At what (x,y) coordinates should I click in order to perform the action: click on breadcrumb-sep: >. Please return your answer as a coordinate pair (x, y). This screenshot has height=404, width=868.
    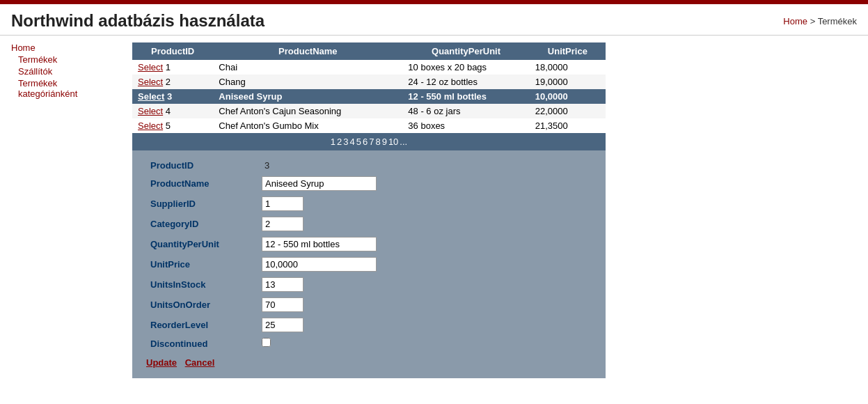
    Looking at the image, I should click on (814, 21).